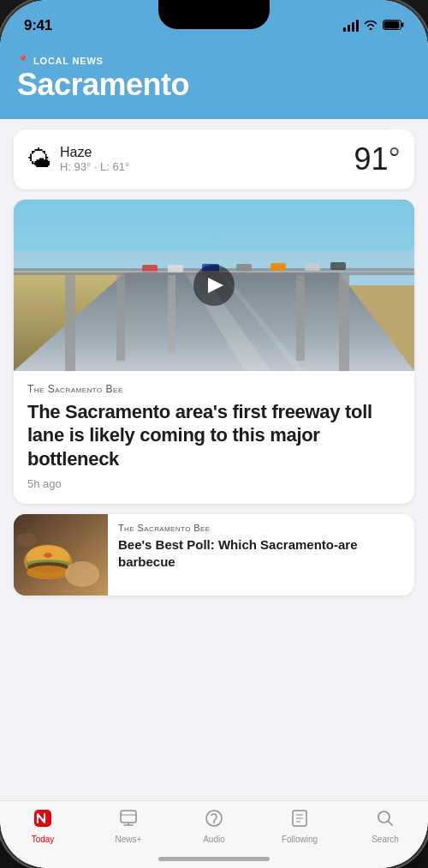  I want to click on tab-following-label: Following, so click(300, 840).